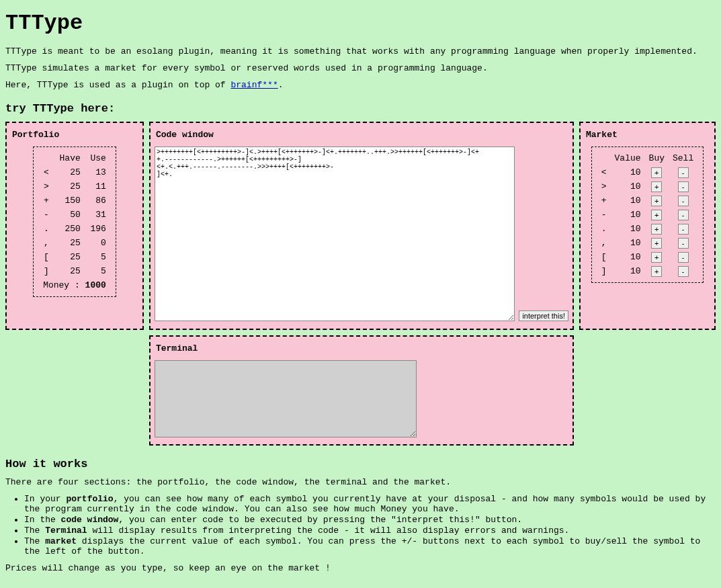 This screenshot has height=588, width=721. I want to click on interpret-button: interpret this!, so click(544, 316).